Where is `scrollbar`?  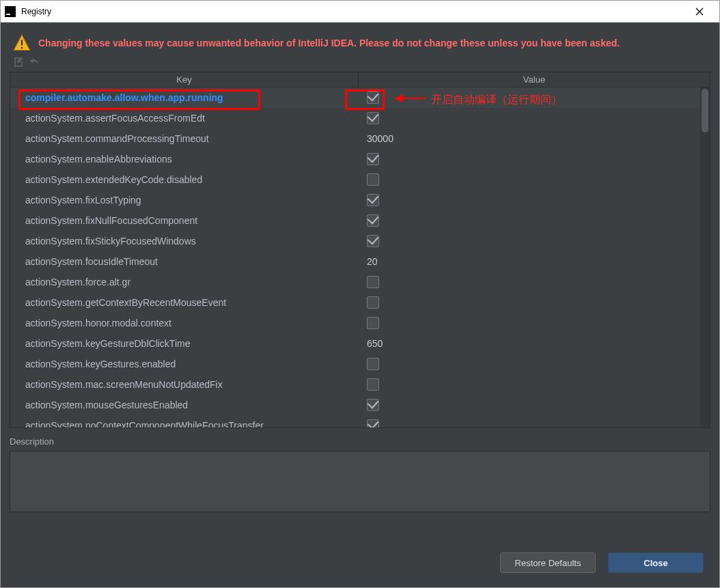
scrollbar is located at coordinates (705, 257).